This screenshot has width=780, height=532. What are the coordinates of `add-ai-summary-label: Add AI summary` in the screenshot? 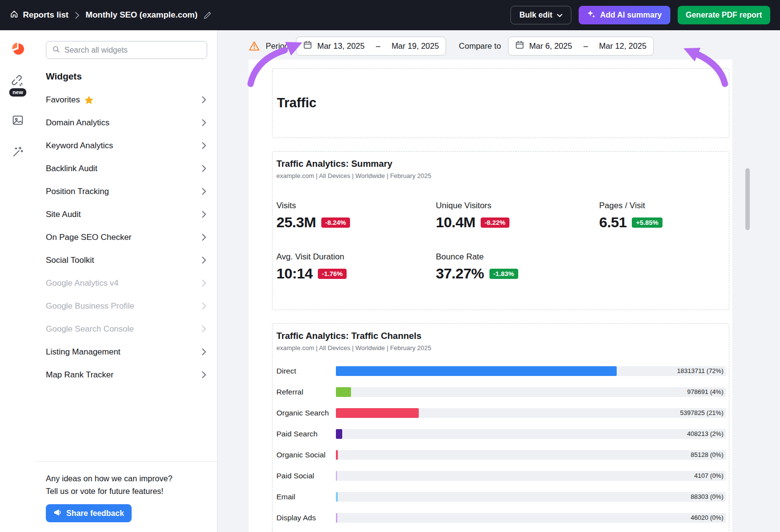 It's located at (631, 15).